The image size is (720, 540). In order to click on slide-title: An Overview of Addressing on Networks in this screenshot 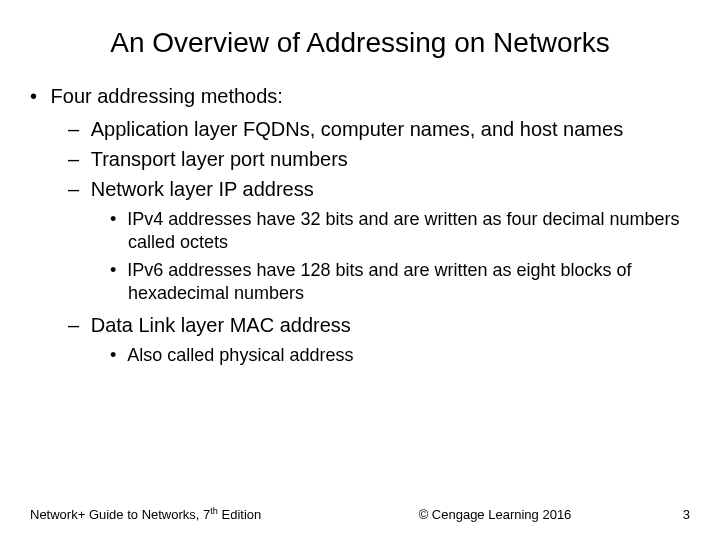, I will do `click(360, 42)`.